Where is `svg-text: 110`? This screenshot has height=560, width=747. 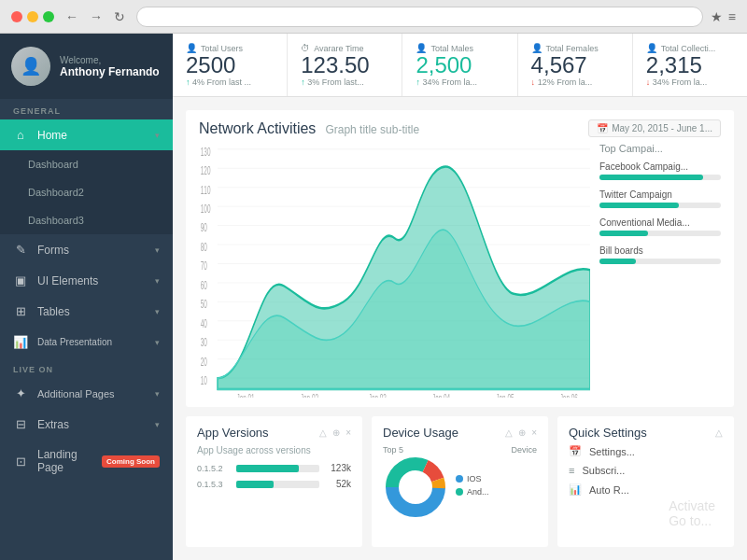 svg-text: 110 is located at coordinates (205, 190).